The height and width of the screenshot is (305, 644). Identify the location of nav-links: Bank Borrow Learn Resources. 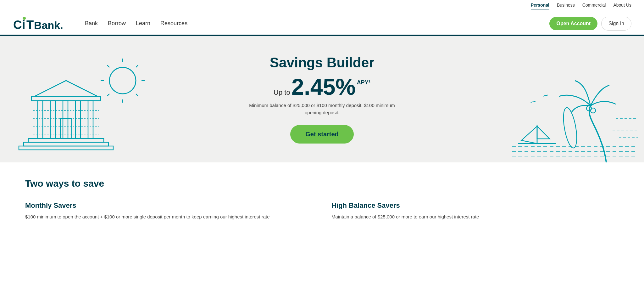
(136, 23).